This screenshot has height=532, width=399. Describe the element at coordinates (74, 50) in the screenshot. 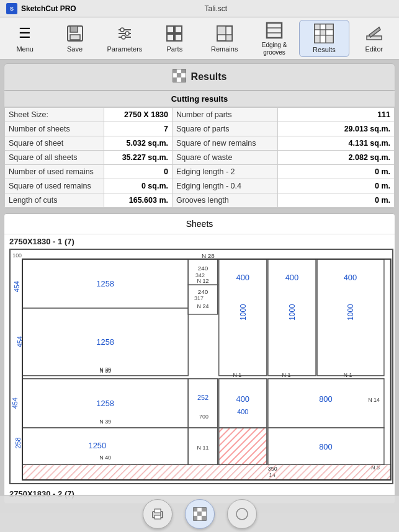

I see `save-label: Save` at that location.